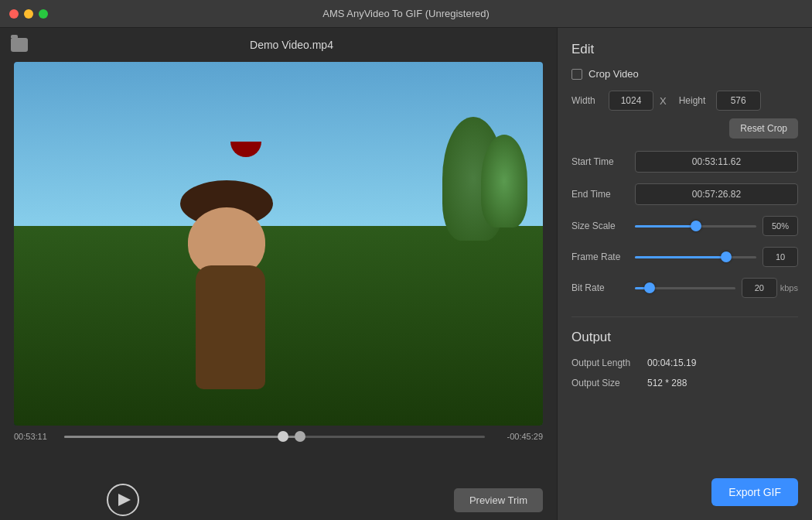 Image resolution: width=812 pixels, height=520 pixels. What do you see at coordinates (603, 288) in the screenshot?
I see `bit-rate-label: Bit Rate` at bounding box center [603, 288].